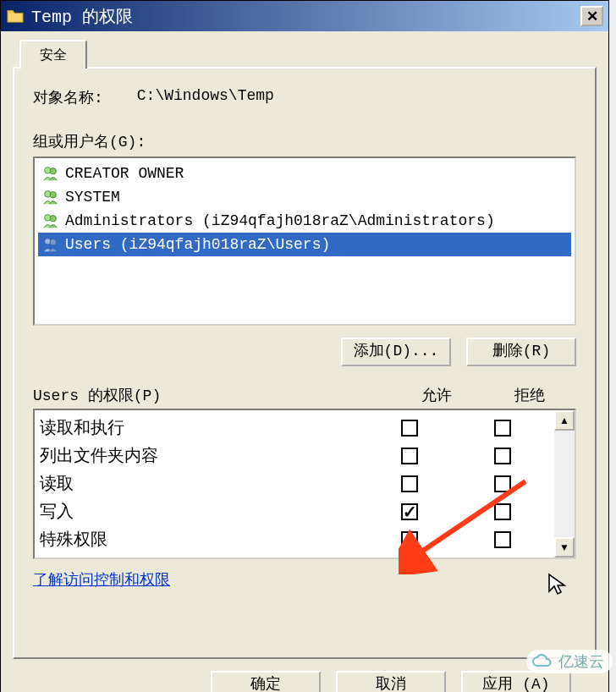 The image size is (616, 692). Describe the element at coordinates (206, 97) in the screenshot. I see `object-name-value: C:\Windows\Temp` at that location.